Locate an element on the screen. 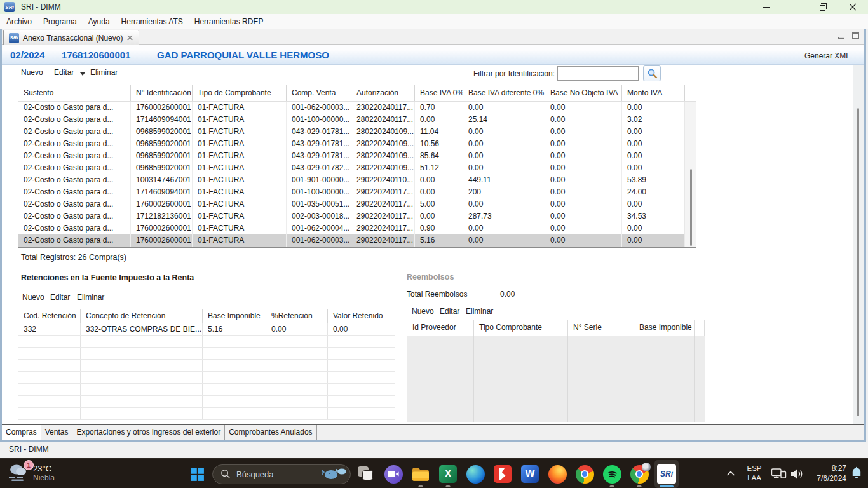 Image resolution: width=868 pixels, height=488 pixels. table-row: 02-Costo o Gasto para d...17121821360010… is located at coordinates (357, 216).